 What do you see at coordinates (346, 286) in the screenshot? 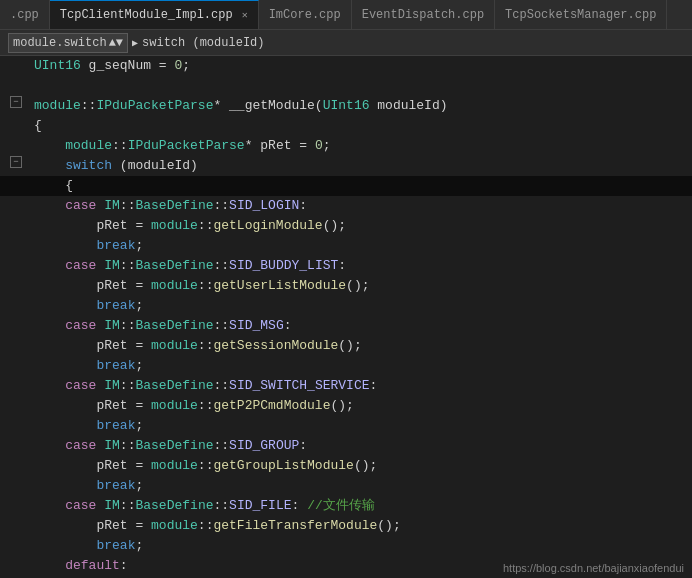
I see `code-line: pRet = module::getUserListModule();` at bounding box center [346, 286].